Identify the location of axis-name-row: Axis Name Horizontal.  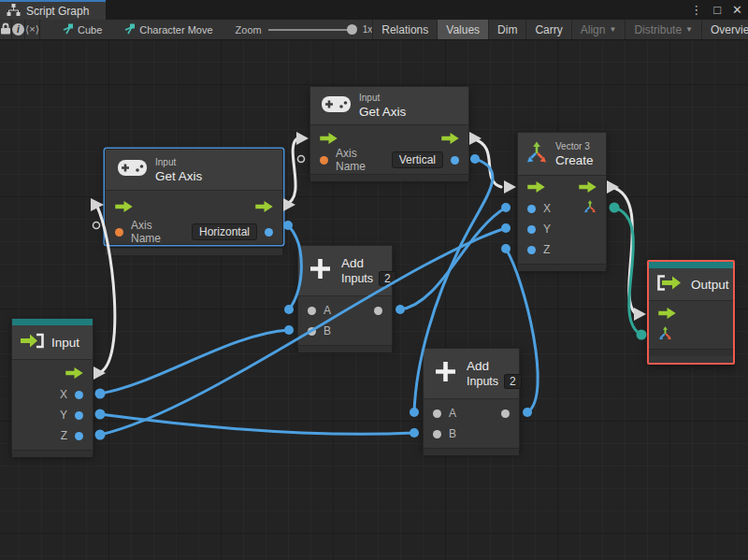
(194, 232).